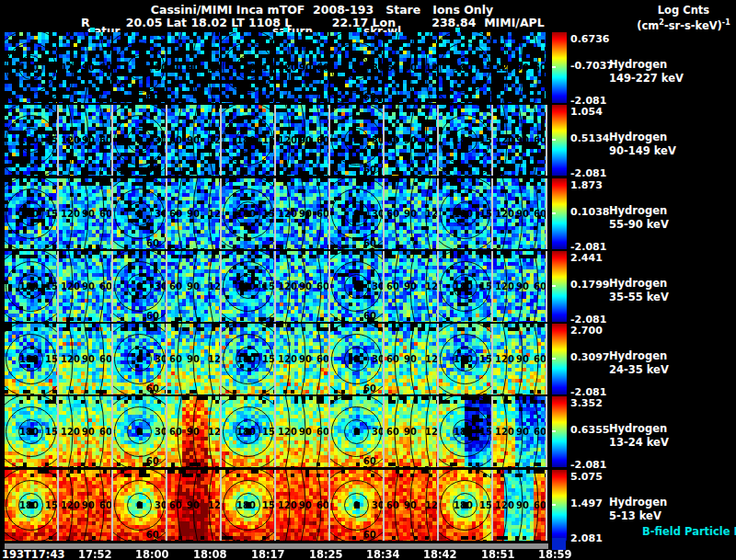 The image size is (736, 560). I want to click on bfield-particle-flow-label: B-field Particle Flow, so click(689, 531).